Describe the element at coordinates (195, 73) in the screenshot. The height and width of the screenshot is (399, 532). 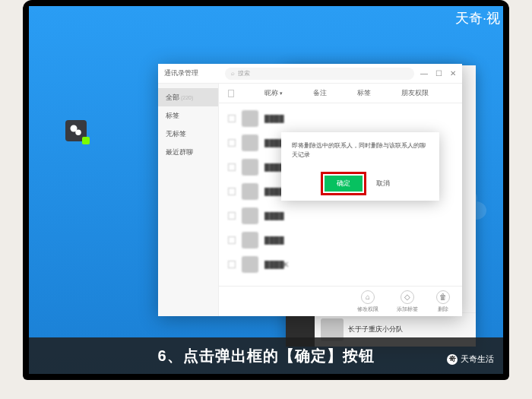
I see `window-title: 通讯录管理` at that location.